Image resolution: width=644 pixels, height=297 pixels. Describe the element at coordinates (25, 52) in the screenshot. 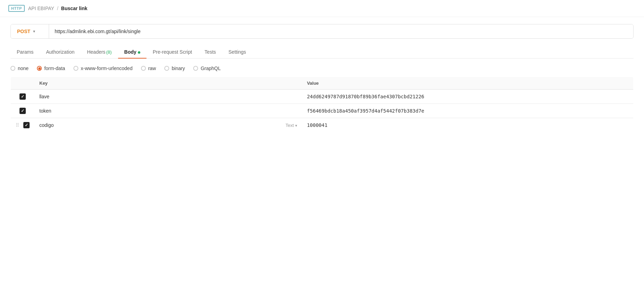

I see `tab-params: Params` at that location.